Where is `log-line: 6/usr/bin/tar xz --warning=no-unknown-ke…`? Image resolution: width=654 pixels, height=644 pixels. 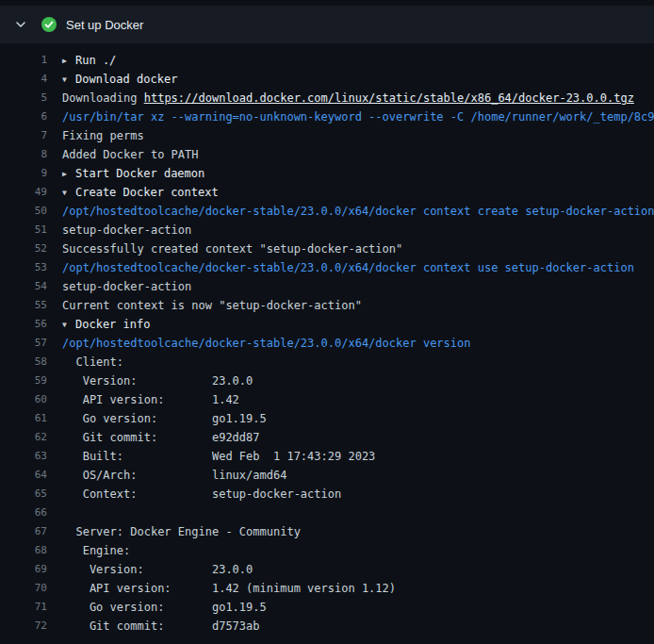
log-line: 6/usr/bin/tar xz --warning=no-unknown-ke… is located at coordinates (327, 117).